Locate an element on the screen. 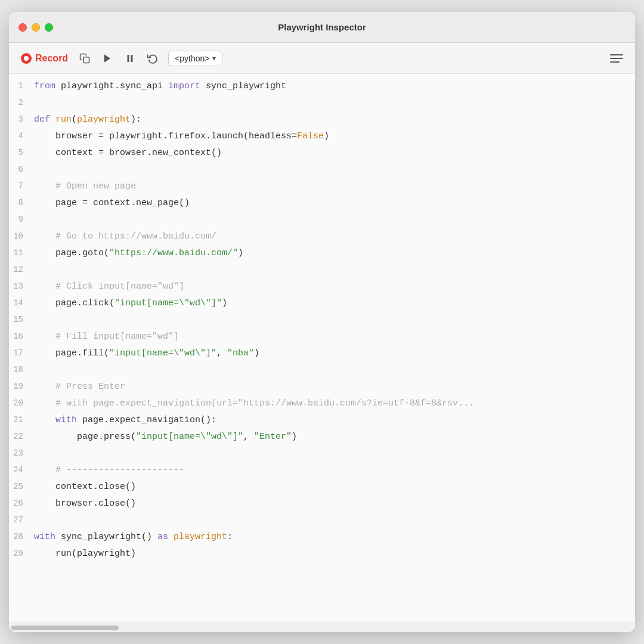  code-line: 17 page.fill("input[name=\"wd\"]", "nba"… is located at coordinates (322, 354).